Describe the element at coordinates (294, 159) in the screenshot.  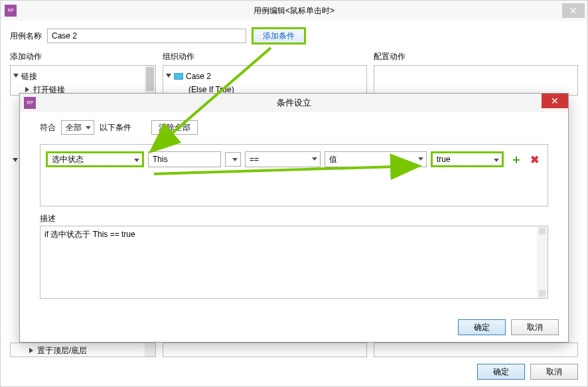
I see `condition-row: 选中状态 This == 值 true ＋ ✖` at that location.